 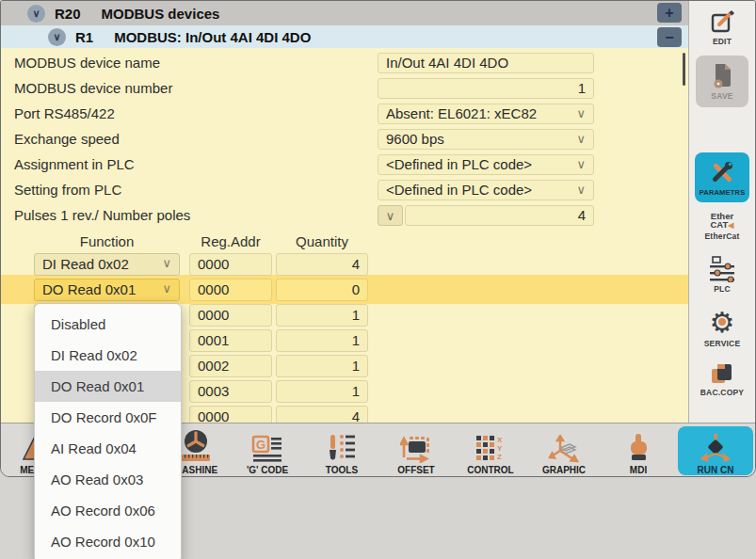 What do you see at coordinates (161, 13) in the screenshot?
I see `group-title: MODBUS devices` at bounding box center [161, 13].